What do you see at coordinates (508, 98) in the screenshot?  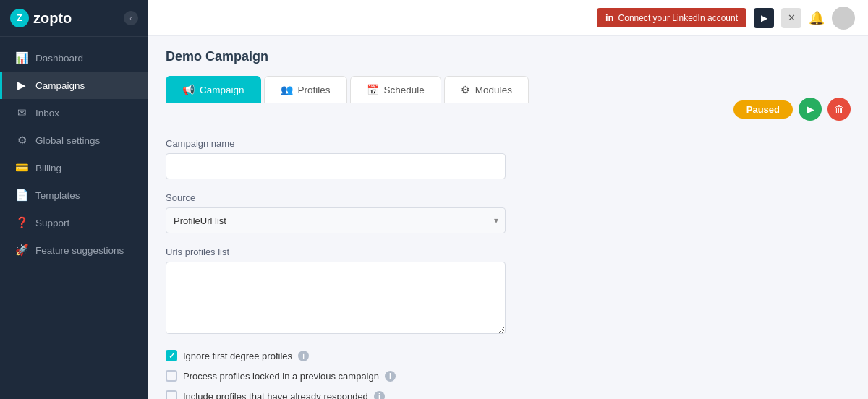 I see `tabs-row: 📢Campaign👥Profiles📅Schedule⚙Modules Paus…` at bounding box center [508, 98].